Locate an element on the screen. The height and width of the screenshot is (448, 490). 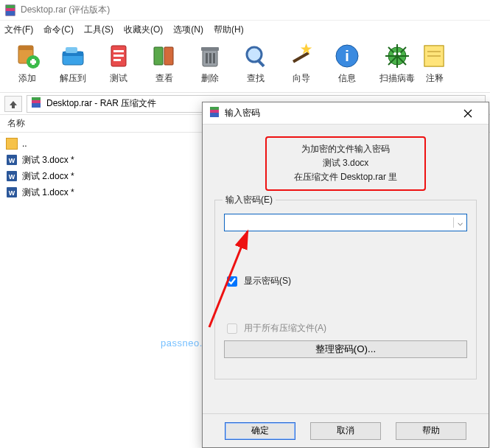
password-input is located at coordinates (339, 223).